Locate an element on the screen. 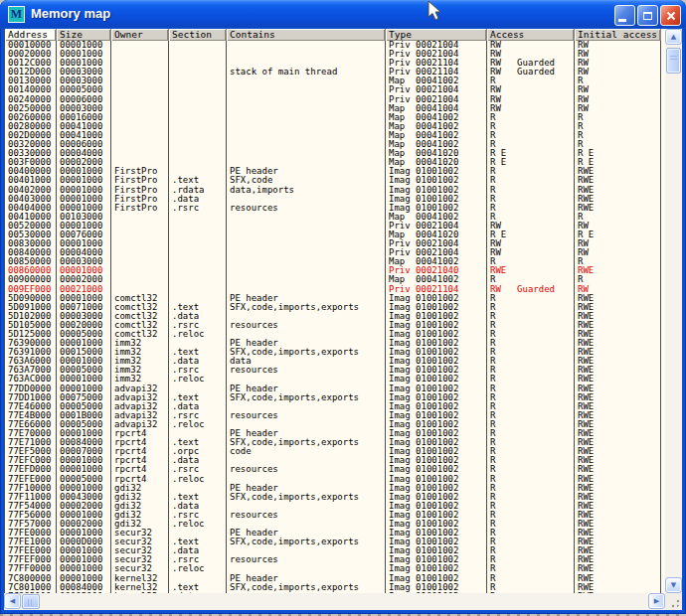 Image resolution: width=686 pixels, height=616 pixels. scroll-left-button: ◀ is located at coordinates (12, 601).